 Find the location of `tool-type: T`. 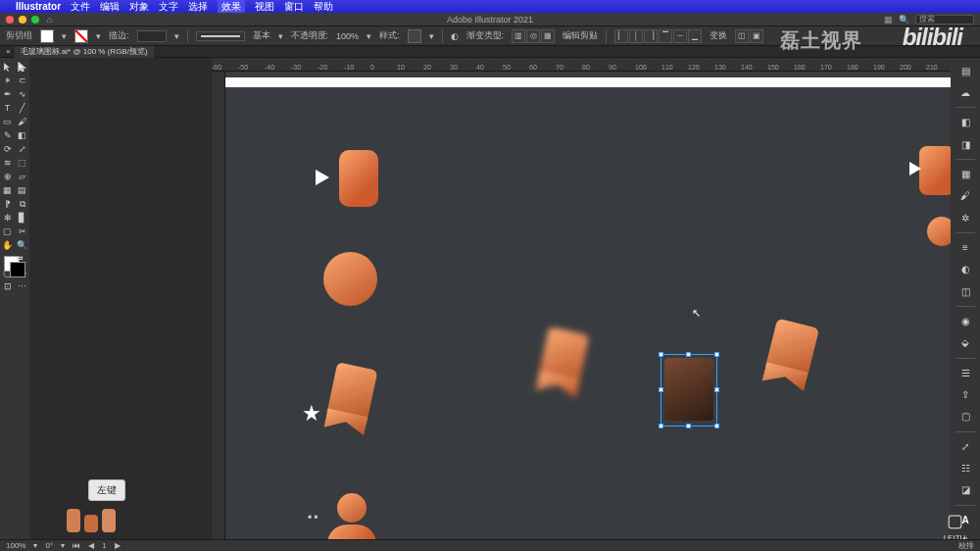

tool-type: T is located at coordinates (8, 108).